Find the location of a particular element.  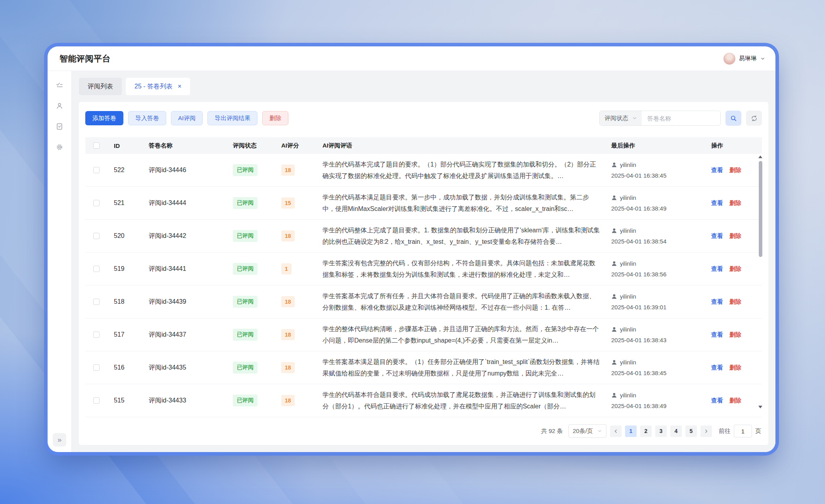

sidebar: » is located at coordinates (59, 262).